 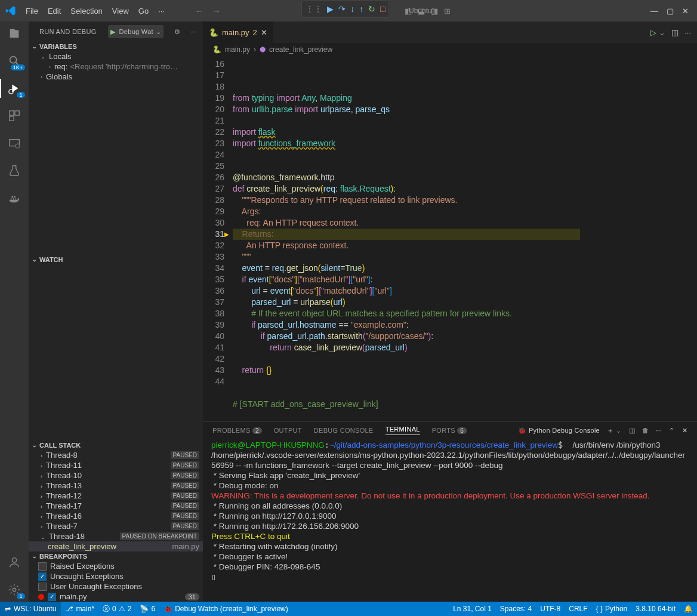 What do you see at coordinates (116, 547) in the screenshot?
I see `callstack-frame: create_link_previewmain.py` at bounding box center [116, 547].